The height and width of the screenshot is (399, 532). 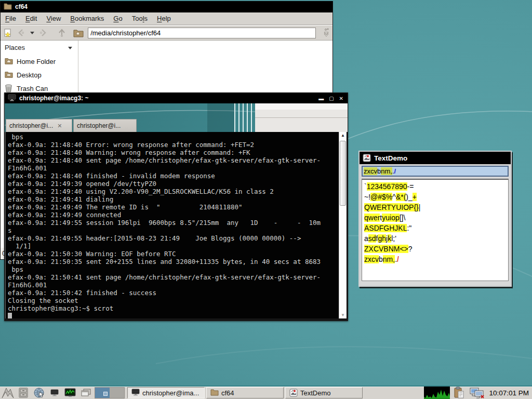 What do you see at coordinates (435, 187) in the screenshot?
I see `textdemo-line: `1234567890-=` at bounding box center [435, 187].